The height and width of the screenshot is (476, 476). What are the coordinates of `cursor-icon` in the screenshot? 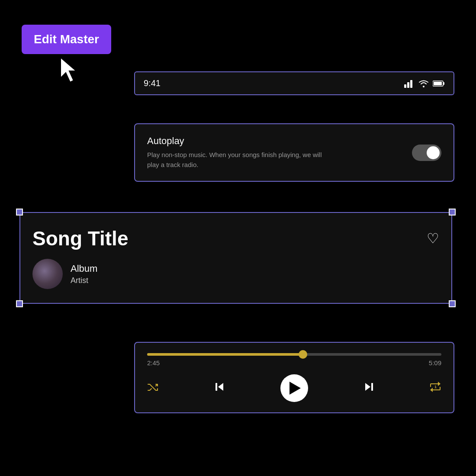 It's located at (68, 69).